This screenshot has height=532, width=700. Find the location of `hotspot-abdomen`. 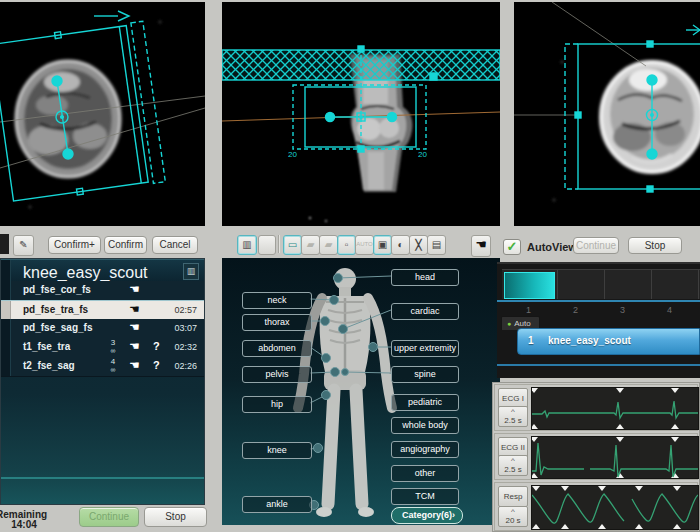

hotspot-abdomen is located at coordinates (326, 358).